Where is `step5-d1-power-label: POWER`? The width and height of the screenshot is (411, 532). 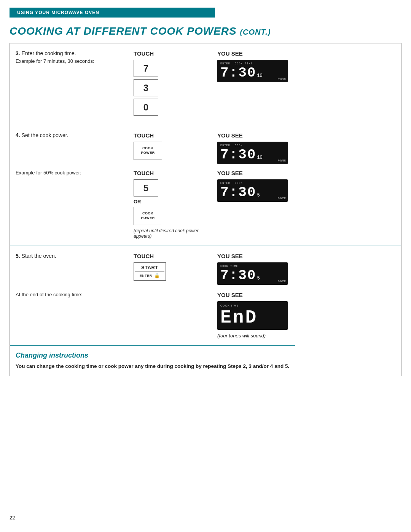 step5-d1-power-label: POWER is located at coordinates (282, 281).